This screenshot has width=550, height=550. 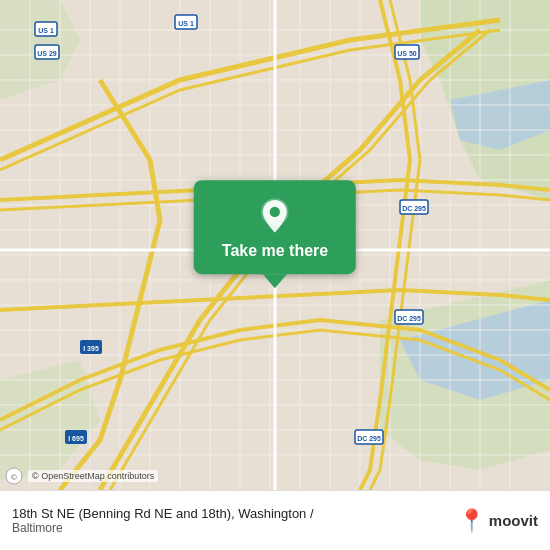 What do you see at coordinates (514, 520) in the screenshot?
I see `moovit-brand-name: moovit` at bounding box center [514, 520].